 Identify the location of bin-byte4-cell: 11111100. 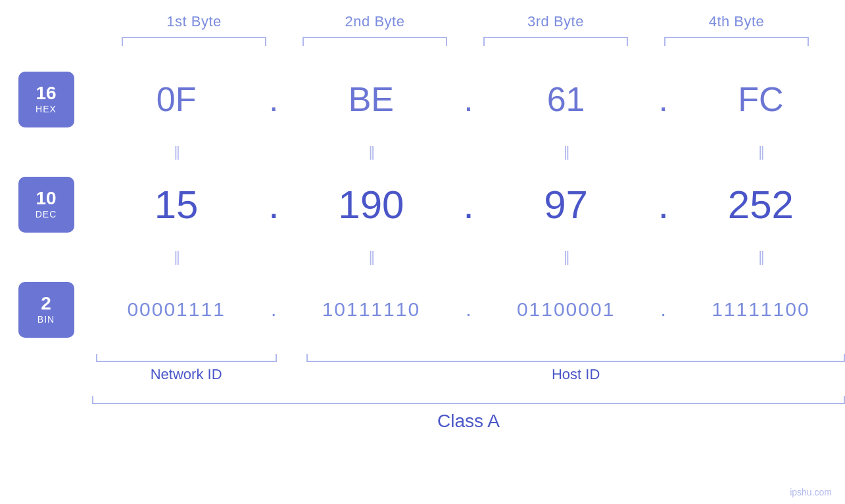
(761, 309).